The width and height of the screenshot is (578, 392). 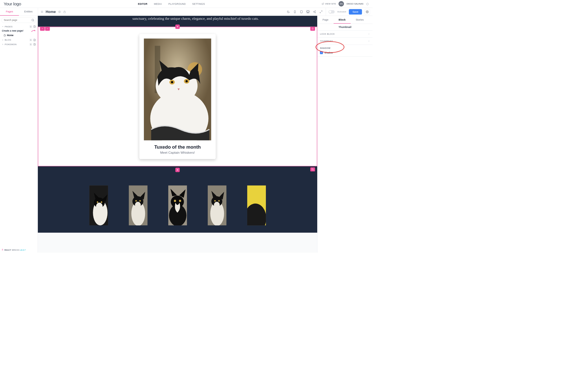 What do you see at coordinates (314, 12) in the screenshot?
I see `share-icon` at bounding box center [314, 12].